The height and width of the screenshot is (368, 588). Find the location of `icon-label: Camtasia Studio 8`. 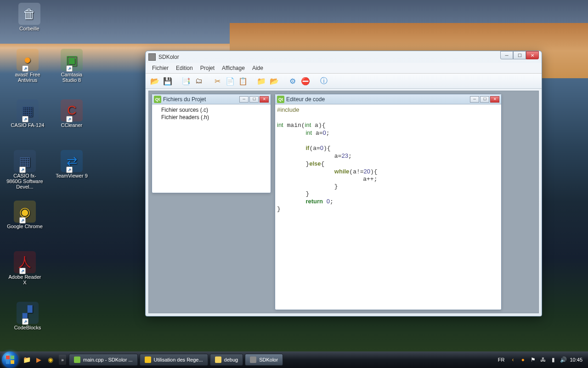

icon-label: Camtasia Studio 8 is located at coordinates (72, 77).